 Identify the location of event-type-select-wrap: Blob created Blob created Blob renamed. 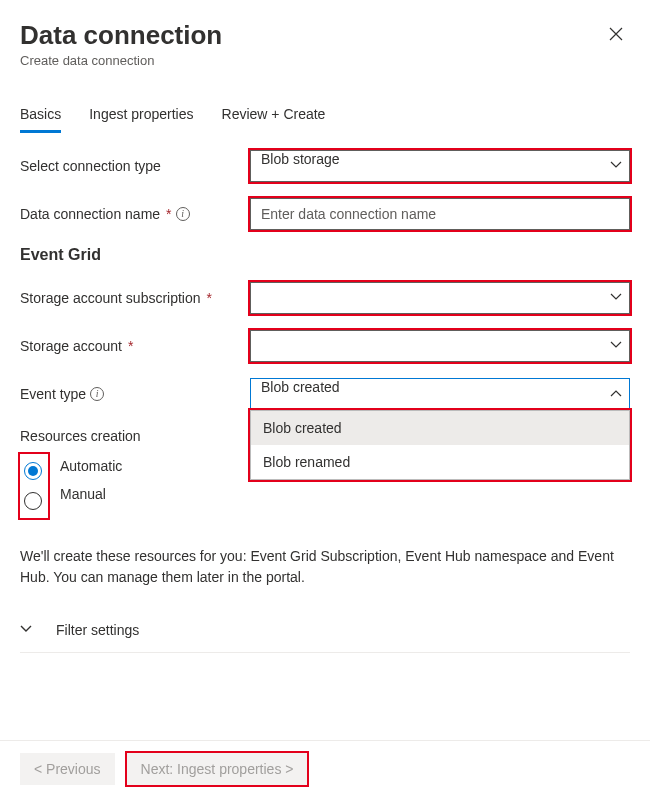
(440, 394).